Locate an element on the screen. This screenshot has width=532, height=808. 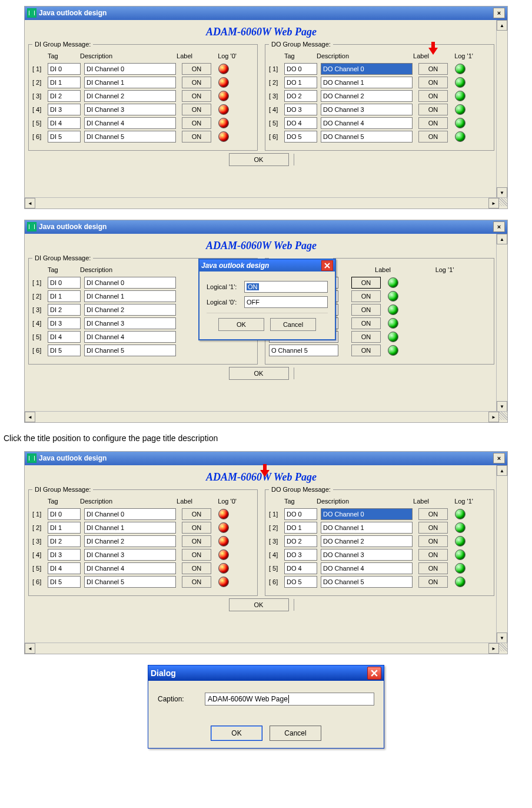
popup-cancel-button: Cancel is located at coordinates (293, 324).